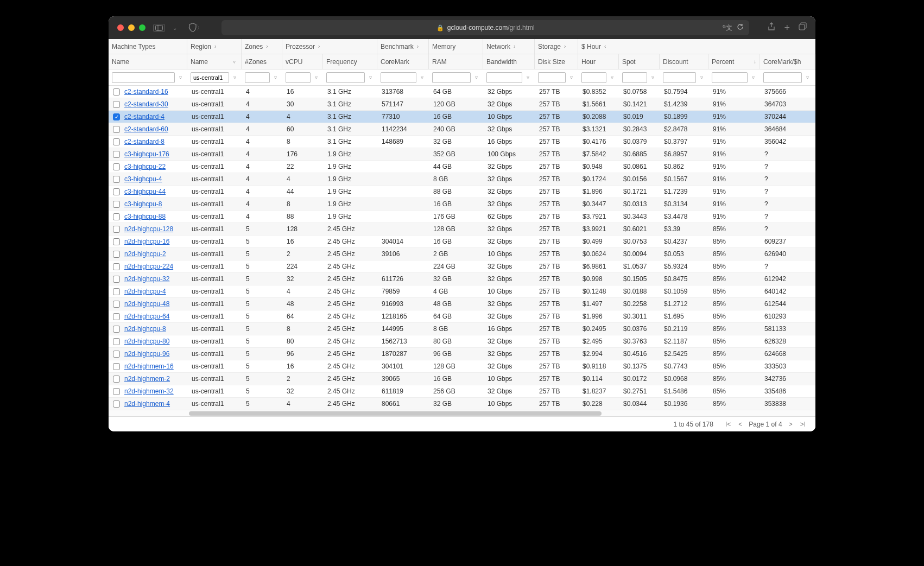 The image size is (924, 566). I want to click on prev-page-button: <, so click(741, 424).